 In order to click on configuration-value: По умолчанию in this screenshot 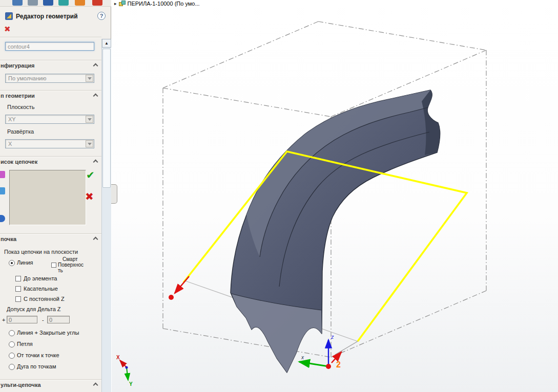, I will do `click(27, 78)`.